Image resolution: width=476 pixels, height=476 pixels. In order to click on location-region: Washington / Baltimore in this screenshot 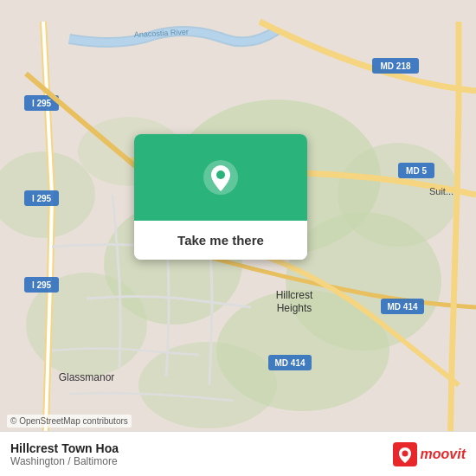, I will do `click(64, 461)`.